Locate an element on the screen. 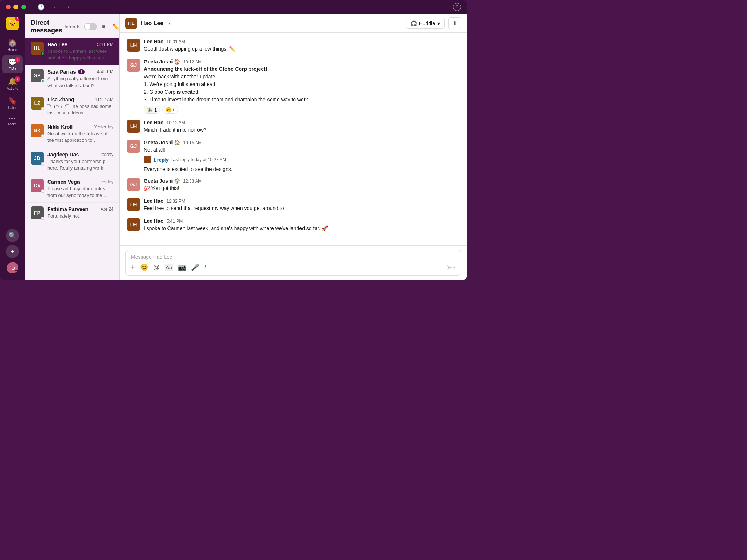 This screenshot has height=560, width=747. sidebar-item-more: ••• More is located at coordinates (12, 121).